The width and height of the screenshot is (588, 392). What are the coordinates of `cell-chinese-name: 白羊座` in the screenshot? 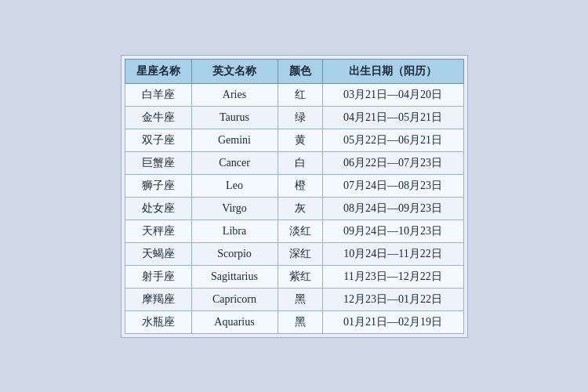 It's located at (158, 94).